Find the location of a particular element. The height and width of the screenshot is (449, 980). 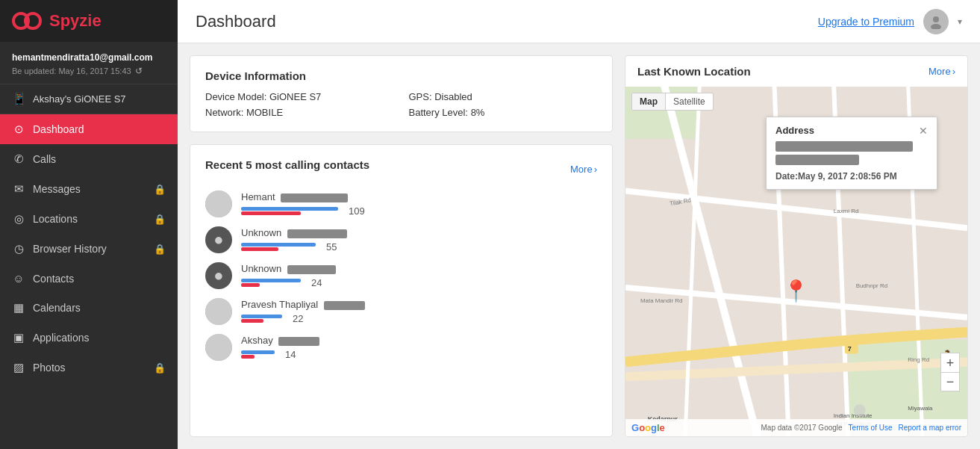

sidebar-item-label: Locations is located at coordinates (55, 219).